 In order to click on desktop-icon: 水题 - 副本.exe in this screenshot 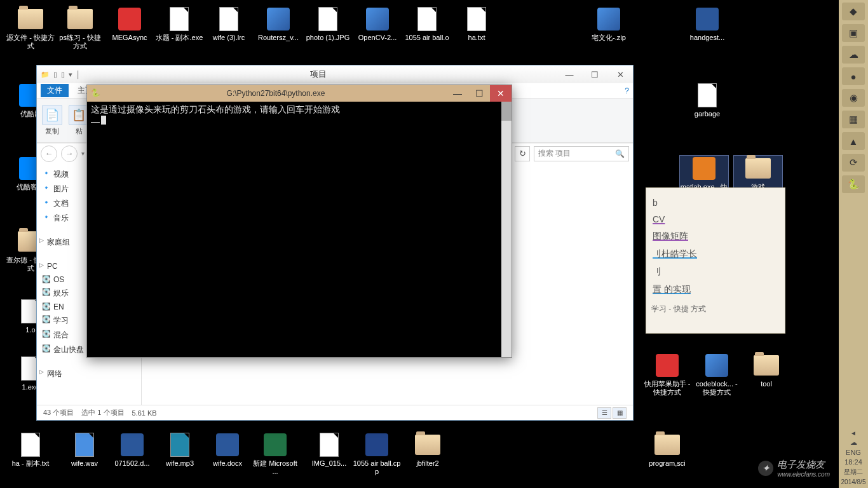, I will do `click(179, 24)`.